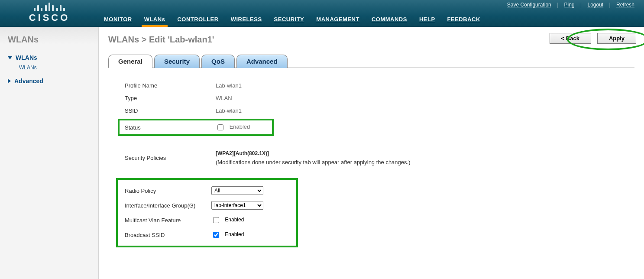 Image resolution: width=644 pixels, height=279 pixels. What do you see at coordinates (29, 81) in the screenshot?
I see `sidebar-item-label: Advanced` at bounding box center [29, 81].